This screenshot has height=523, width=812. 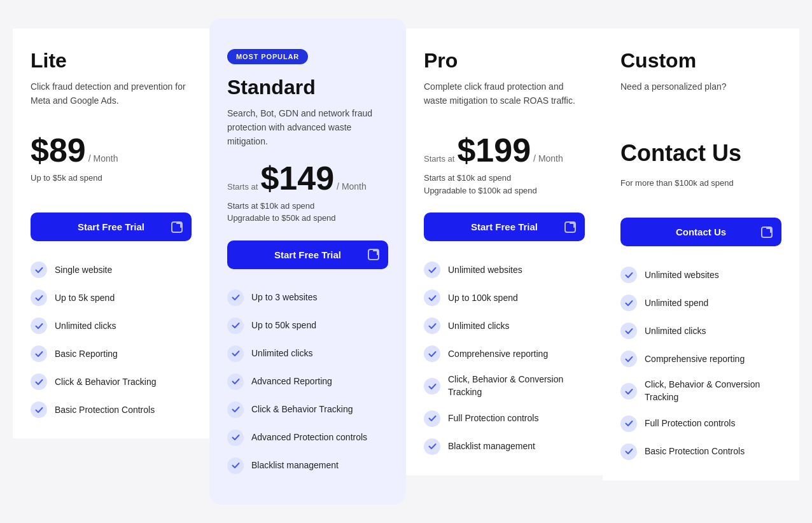 I want to click on feature-item: Comprehensive reporting, so click(x=504, y=354).